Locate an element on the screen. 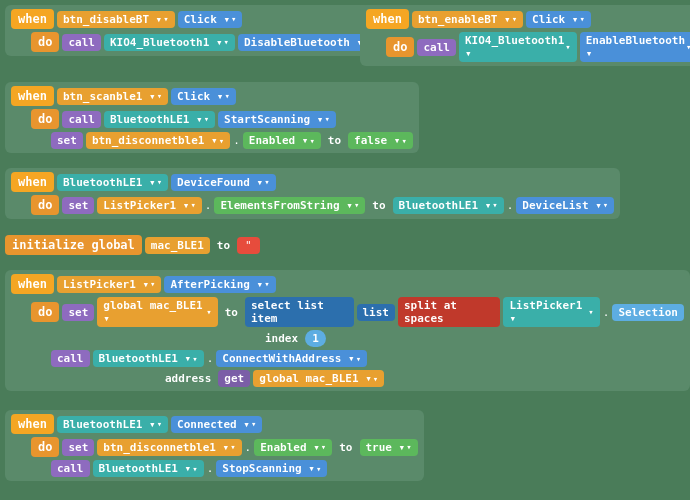 This screenshot has height=500, width=690. enabled-prop-1: Enabled ▾ is located at coordinates (282, 140).